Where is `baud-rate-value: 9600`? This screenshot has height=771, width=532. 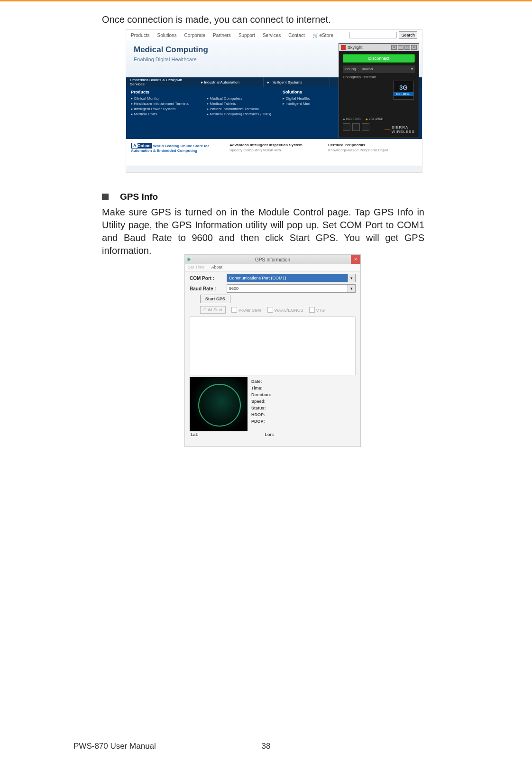
baud-rate-value: 9600 is located at coordinates (234, 288).